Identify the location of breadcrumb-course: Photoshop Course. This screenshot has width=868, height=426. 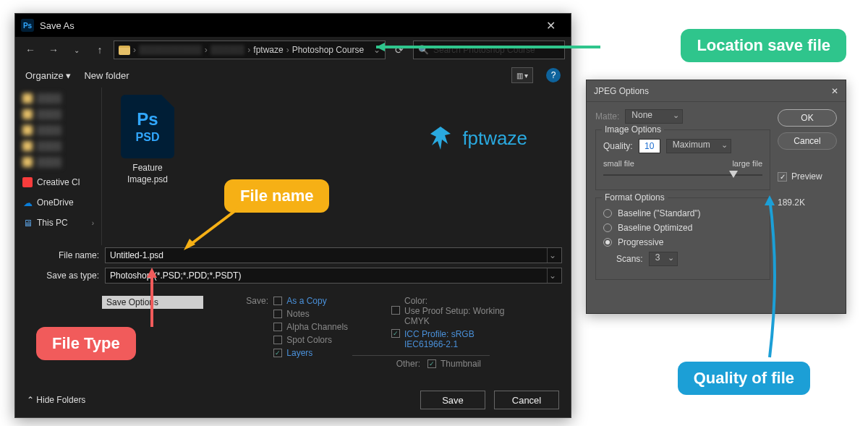
(328, 50).